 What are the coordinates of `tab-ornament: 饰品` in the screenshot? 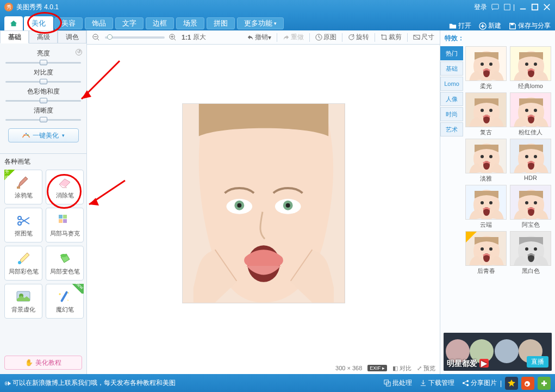 It's located at (99, 23).